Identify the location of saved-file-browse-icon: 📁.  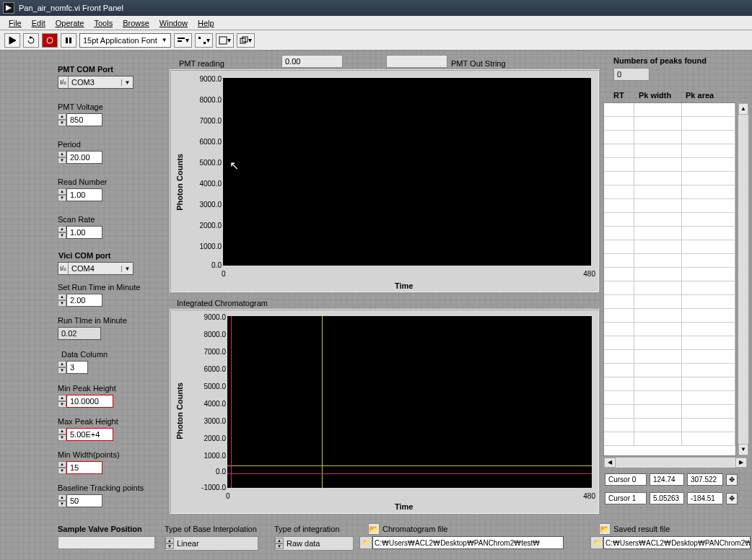
(597, 543).